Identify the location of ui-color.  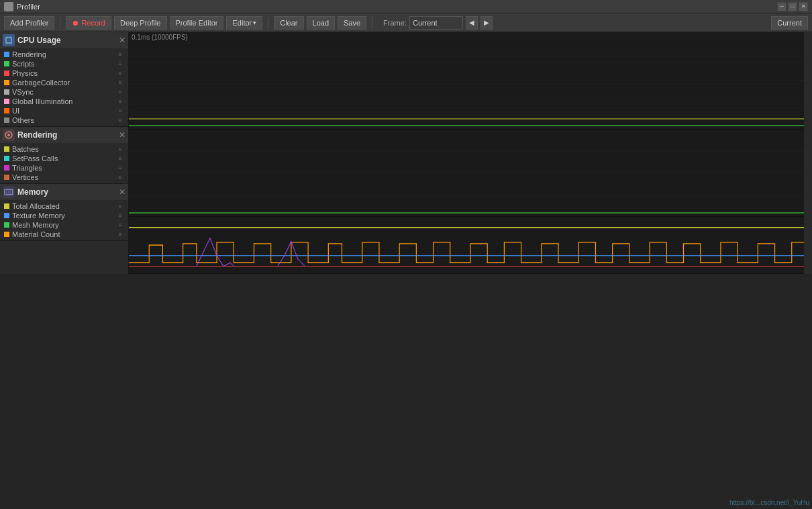
(7, 111).